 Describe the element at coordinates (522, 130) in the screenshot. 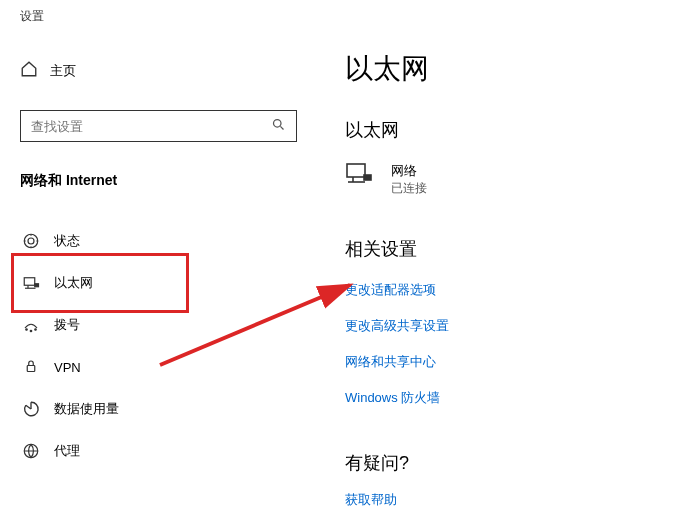

I see `section-title: 以太网` at that location.